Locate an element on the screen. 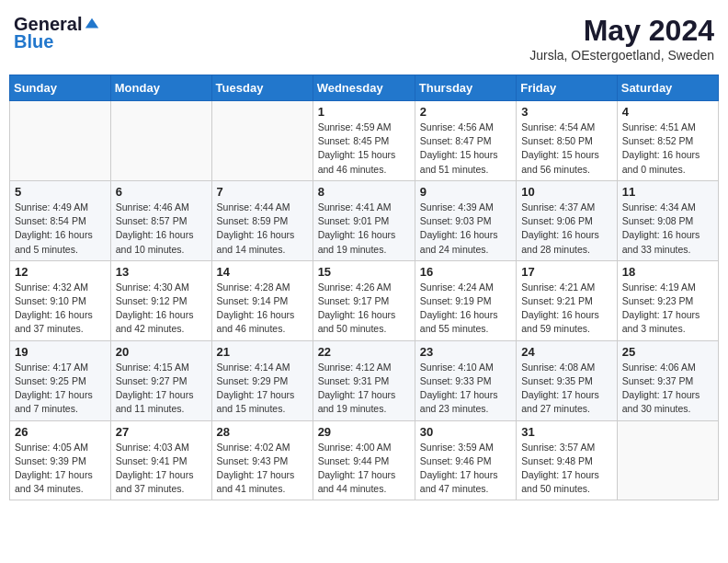 The height and width of the screenshot is (563, 728). day-info-line: Sunrise: 4:28 AM is located at coordinates (254, 287).